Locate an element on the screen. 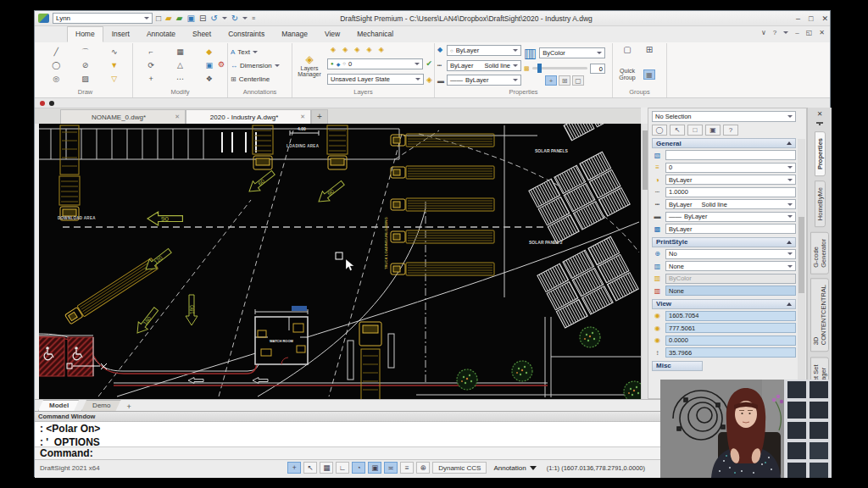 This screenshot has width=868, height=488. layer-state-save-icon: ◈ is located at coordinates (429, 80).